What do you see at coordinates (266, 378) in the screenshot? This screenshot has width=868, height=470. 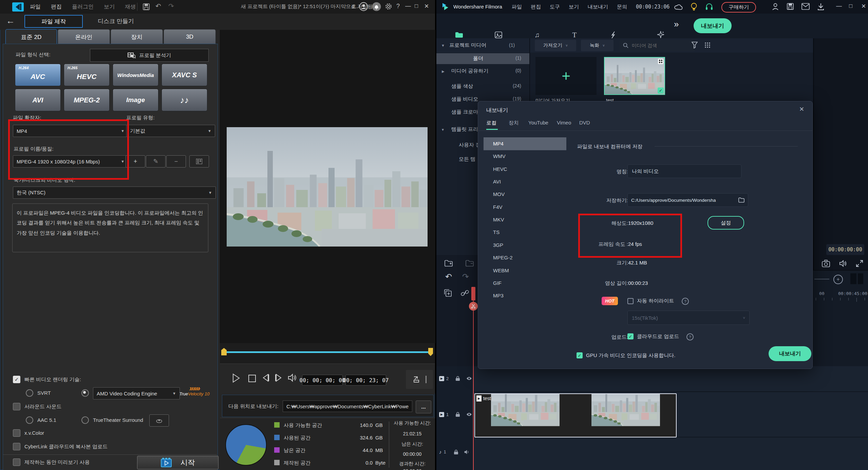 I see `previous-frame-icon` at bounding box center [266, 378].